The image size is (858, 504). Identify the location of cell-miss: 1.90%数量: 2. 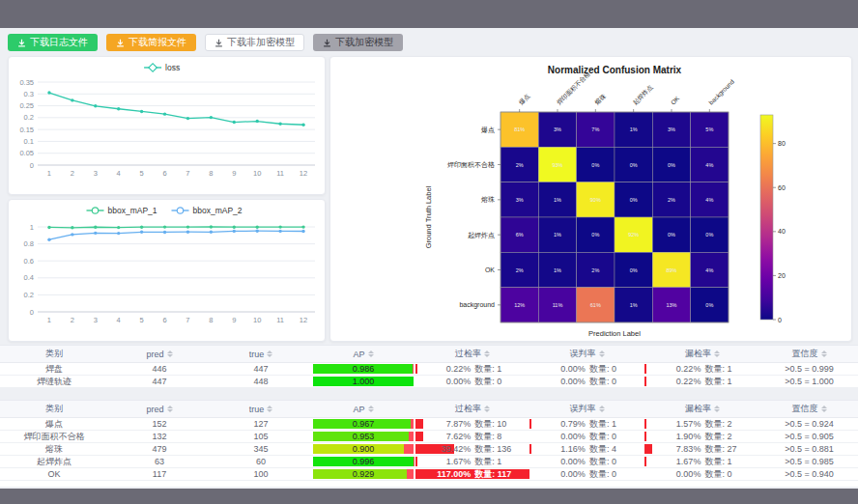
(702, 436).